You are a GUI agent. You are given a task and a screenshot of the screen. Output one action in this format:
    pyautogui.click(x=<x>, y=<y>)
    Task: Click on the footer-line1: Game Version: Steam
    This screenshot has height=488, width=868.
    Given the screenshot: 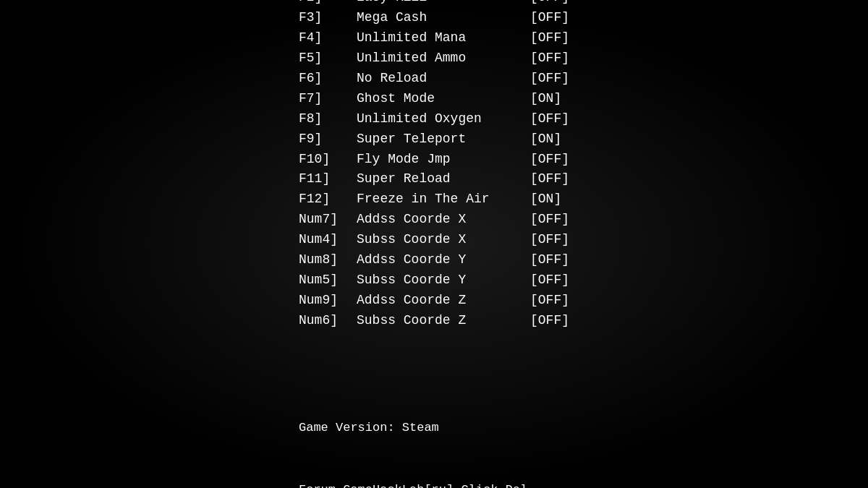 What is the action you would take?
    pyautogui.click(x=434, y=428)
    